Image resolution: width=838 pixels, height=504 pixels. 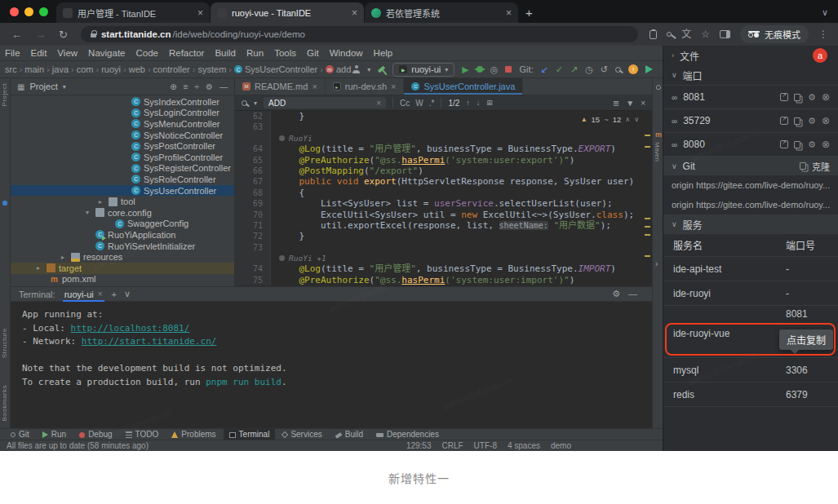 I want to click on translate-icon: 文, so click(x=686, y=34).